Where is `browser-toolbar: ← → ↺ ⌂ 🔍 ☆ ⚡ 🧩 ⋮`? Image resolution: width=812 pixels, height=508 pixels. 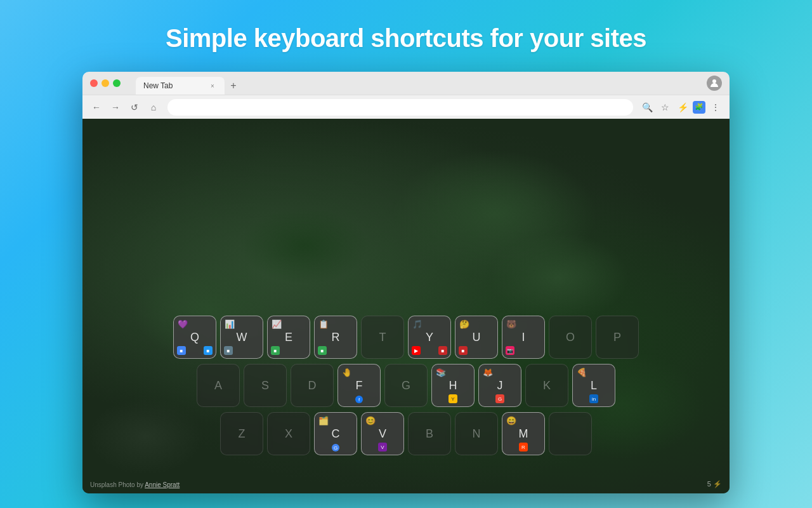 browser-toolbar: ← → ↺ ⌂ 🔍 ☆ ⚡ 🧩 ⋮ is located at coordinates (406, 107).